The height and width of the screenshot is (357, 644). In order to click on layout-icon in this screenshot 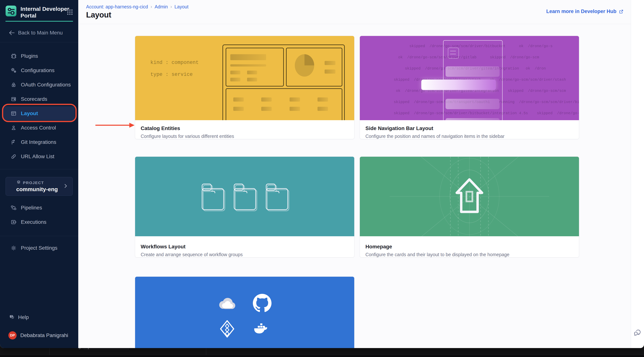, I will do `click(14, 114)`.